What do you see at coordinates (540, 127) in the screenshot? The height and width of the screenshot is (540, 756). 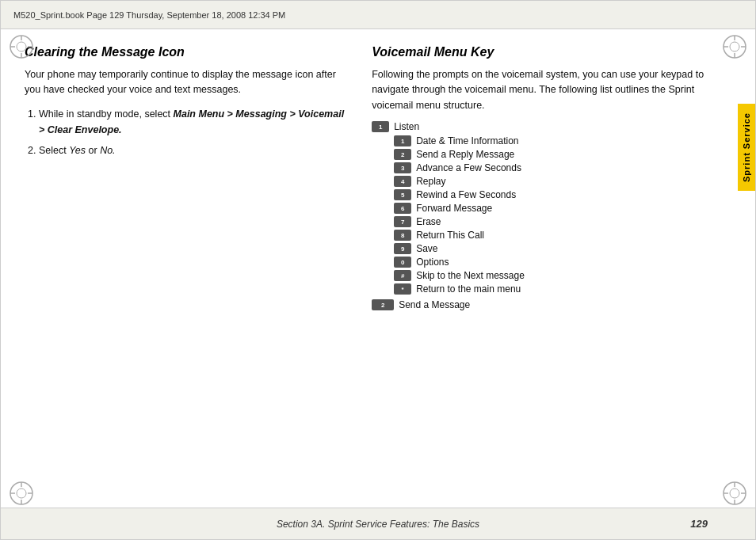 I see `menu-item-listen: 1 Listen` at bounding box center [540, 127].